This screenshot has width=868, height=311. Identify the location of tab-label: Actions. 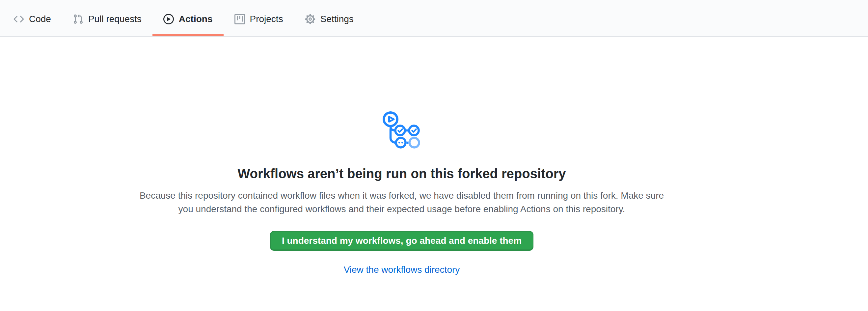
(196, 19).